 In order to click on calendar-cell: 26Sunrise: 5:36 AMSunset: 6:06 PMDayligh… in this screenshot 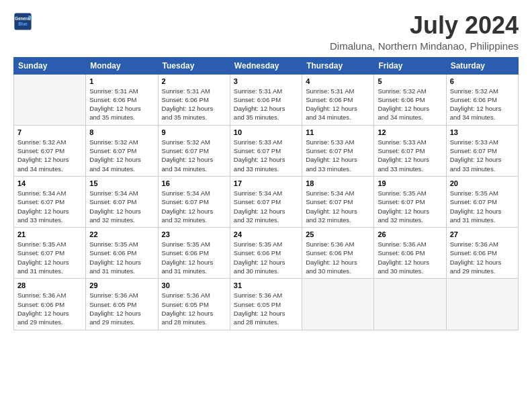, I will do `click(410, 253)`.